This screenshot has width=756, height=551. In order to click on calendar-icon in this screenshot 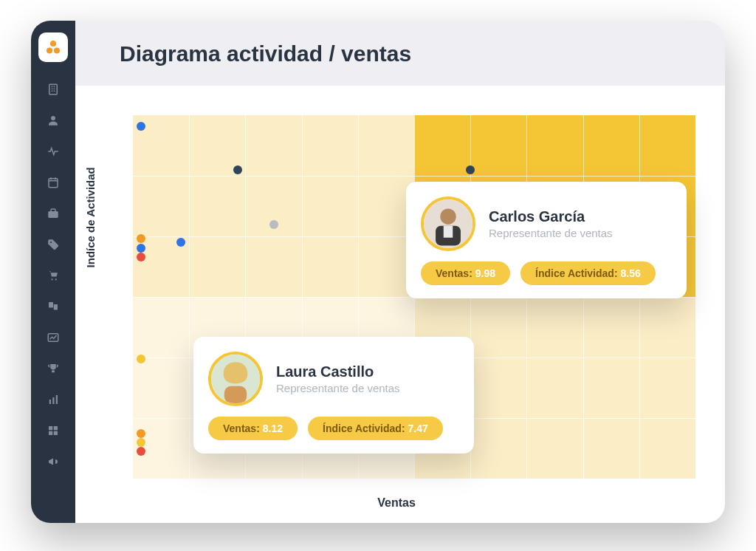, I will do `click(53, 182)`.